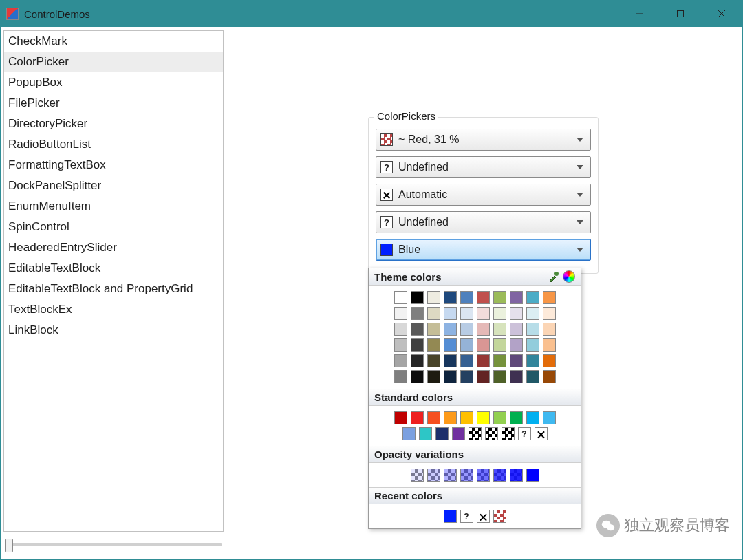 This screenshot has height=560, width=743. Describe the element at coordinates (114, 83) in the screenshot. I see `list-item: PopupBox` at that location.